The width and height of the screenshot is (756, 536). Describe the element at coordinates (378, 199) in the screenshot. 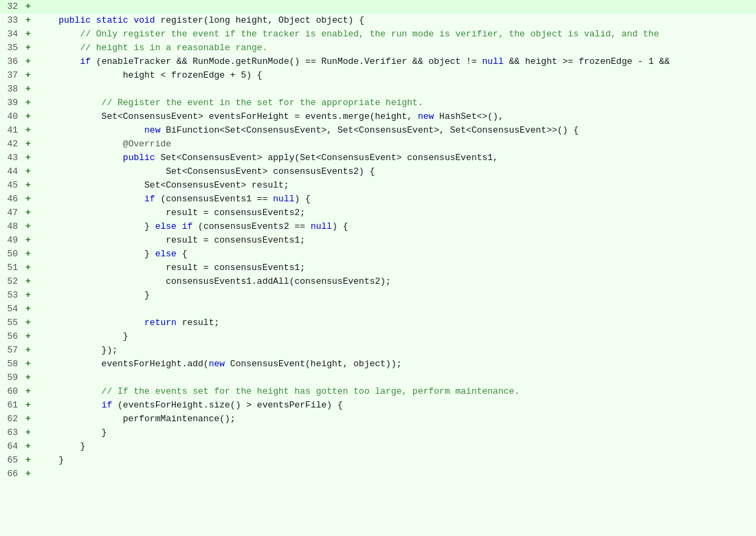

I see `code-line: 46+ if (consensusEvents1 == null) {` at that location.